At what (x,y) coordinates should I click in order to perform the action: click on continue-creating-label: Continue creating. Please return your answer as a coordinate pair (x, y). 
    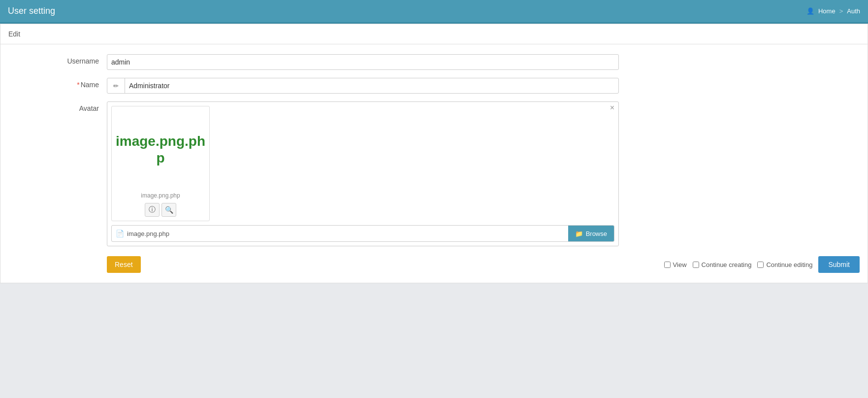
    Looking at the image, I should click on (727, 265).